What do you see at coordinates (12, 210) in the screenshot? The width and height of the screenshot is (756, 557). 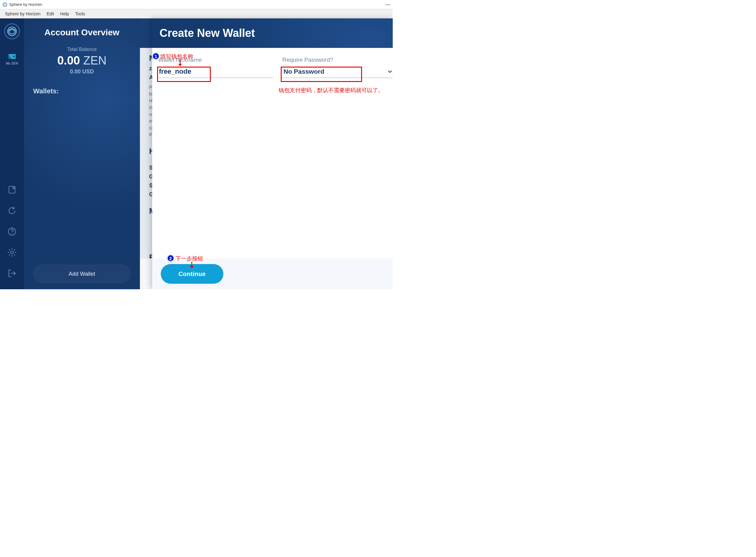 I see `sync-icon` at bounding box center [12, 210].